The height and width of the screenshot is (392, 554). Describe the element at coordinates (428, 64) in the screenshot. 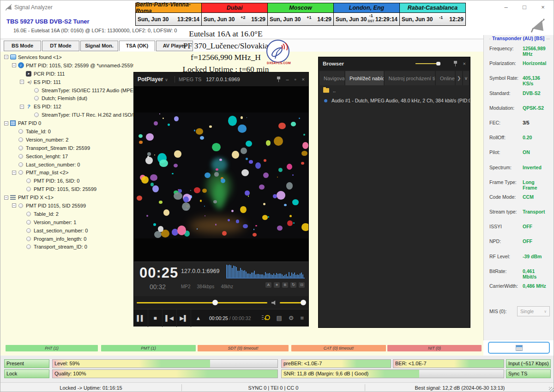

I see `browser-opacity-slider` at that location.